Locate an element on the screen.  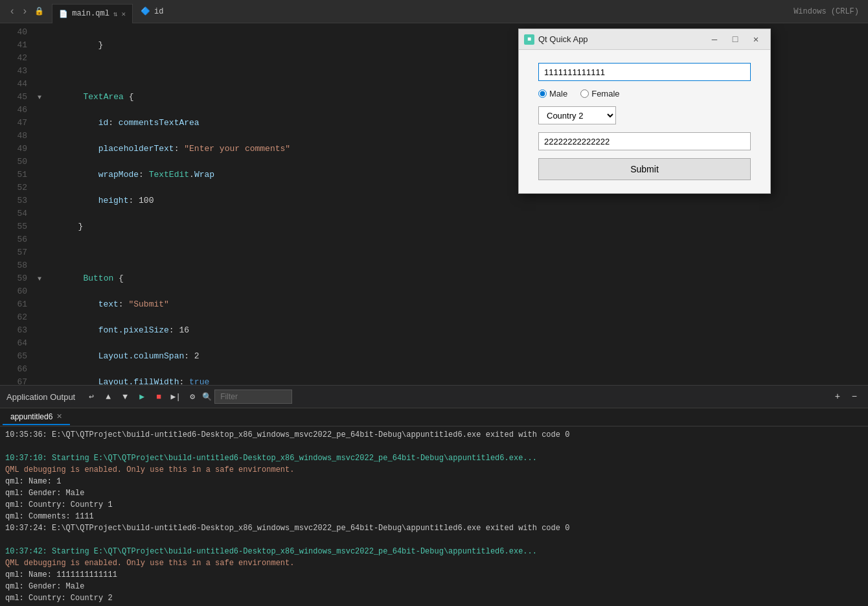
output-line: 10:37:42: Starting E:\QT\QTProject\build… is located at coordinates (434, 552).